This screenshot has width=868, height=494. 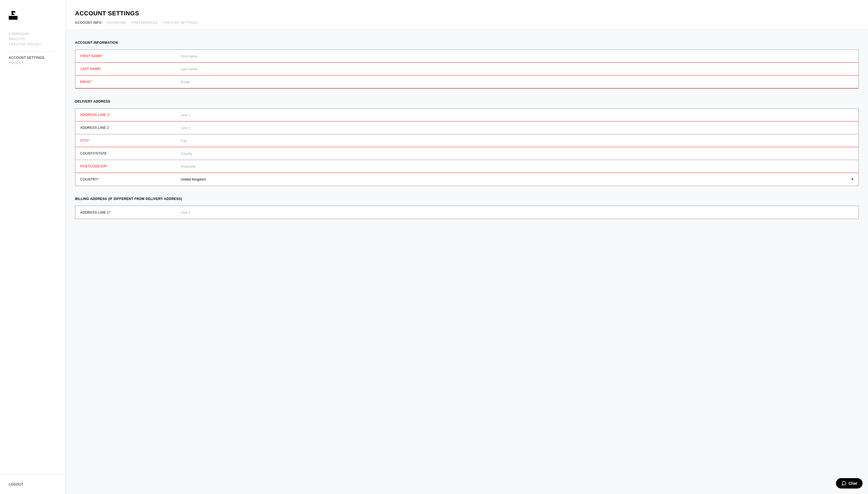 I want to click on sidebar-item-campaigns: CAMPAIGNS, so click(x=33, y=34).